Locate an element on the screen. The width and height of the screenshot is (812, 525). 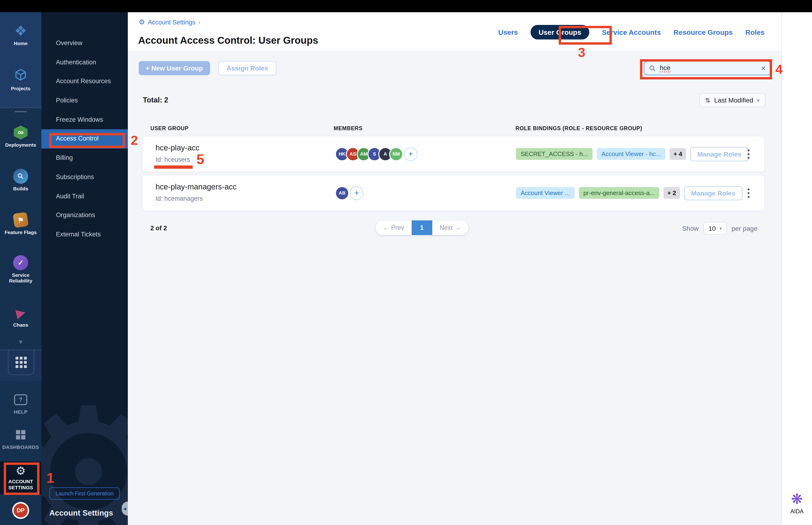
rail-item-label: Feature Flags is located at coordinates (20, 232).